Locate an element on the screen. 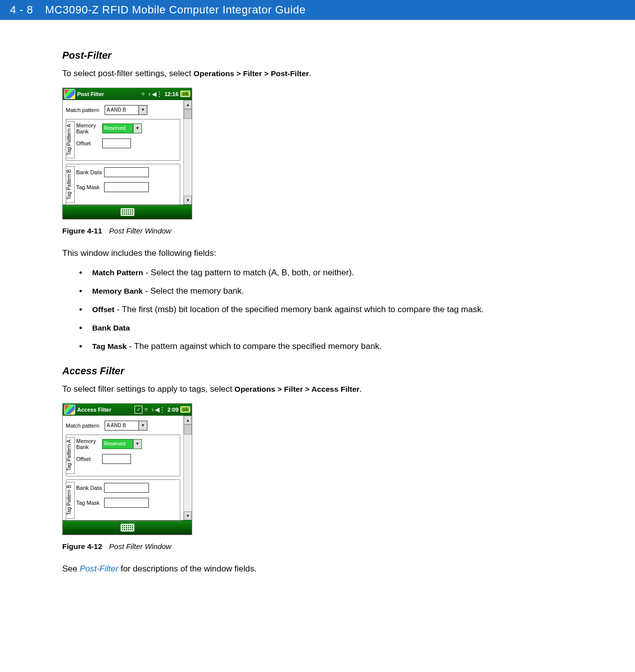  list-item: Match Pattern - Select the tag pattern t… is located at coordinates (329, 273).